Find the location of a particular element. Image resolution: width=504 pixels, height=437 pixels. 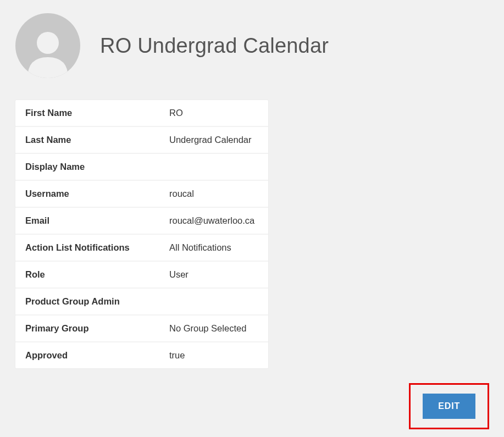

row-username: Username roucal is located at coordinates (142, 195).